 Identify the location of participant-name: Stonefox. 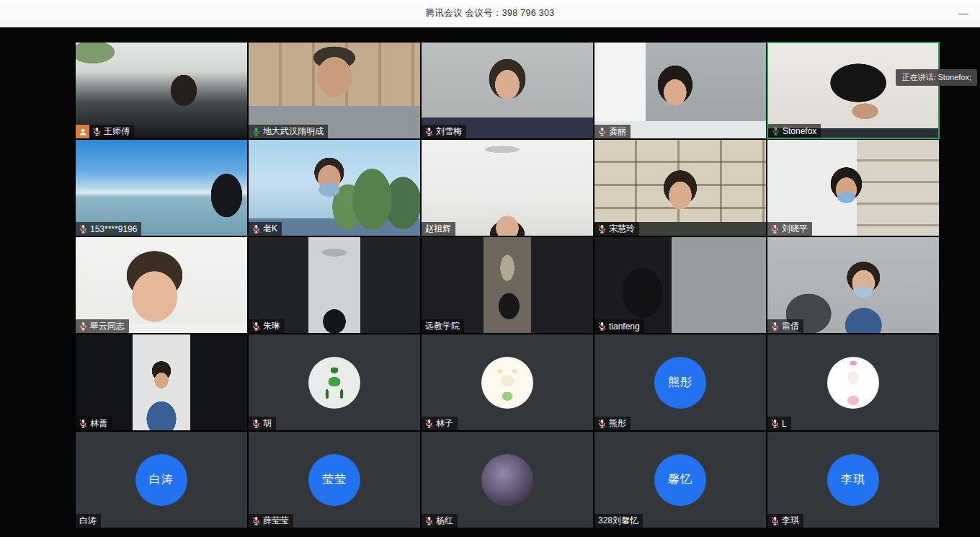
(800, 131).